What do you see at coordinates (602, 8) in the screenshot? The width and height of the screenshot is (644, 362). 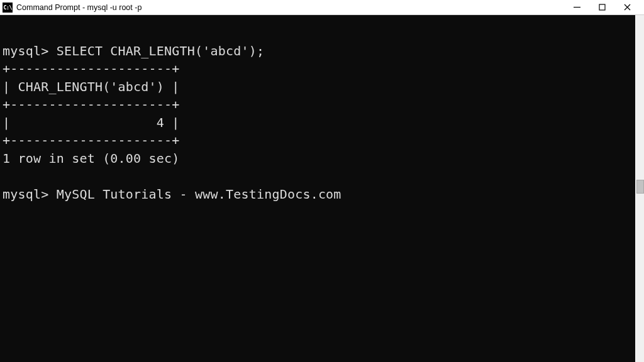 I see `window-controls` at bounding box center [602, 8].